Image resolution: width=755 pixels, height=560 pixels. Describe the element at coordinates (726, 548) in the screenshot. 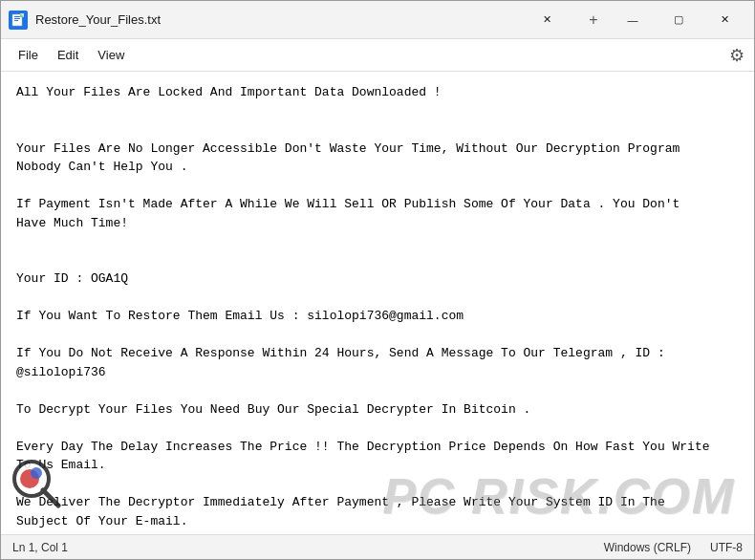

I see `charset: UTF-8` at that location.